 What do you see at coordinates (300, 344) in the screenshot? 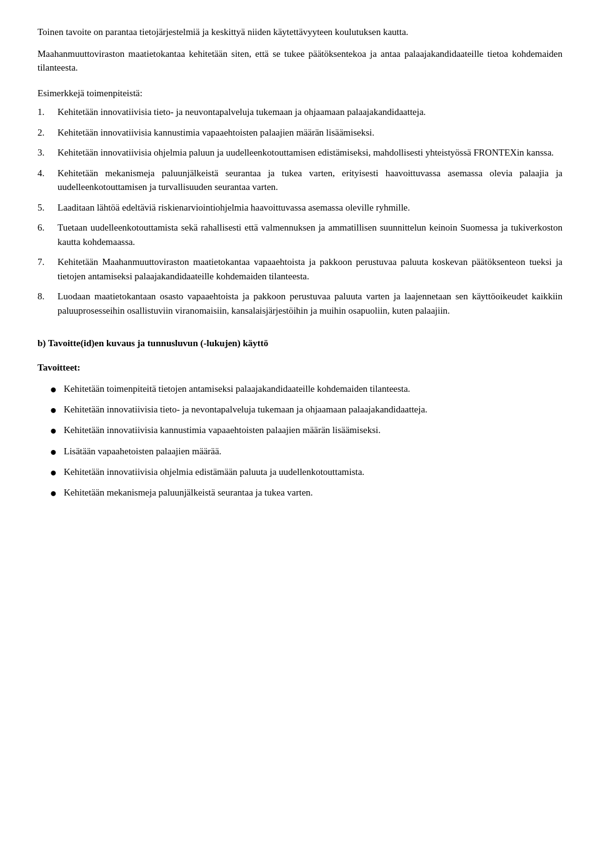
I see `section-b-heading: b) Tavoitte(id)en kuvaus ja tunnusluvun …` at bounding box center [300, 344].